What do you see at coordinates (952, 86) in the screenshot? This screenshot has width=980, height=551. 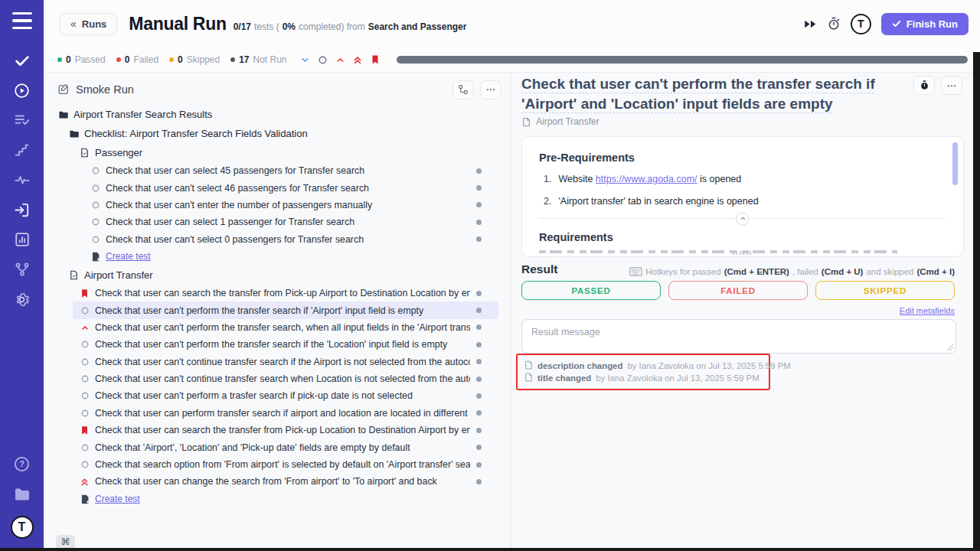 I see `test-more-button: ⋯` at bounding box center [952, 86].